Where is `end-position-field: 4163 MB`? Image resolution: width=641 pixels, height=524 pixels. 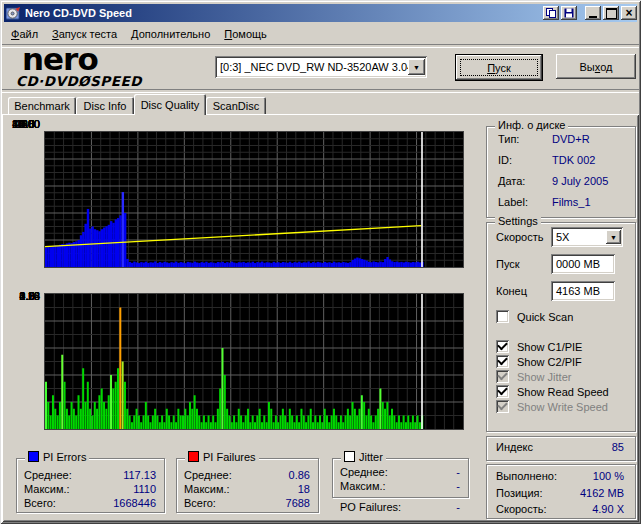
end-position-field: 4163 MB is located at coordinates (583, 291).